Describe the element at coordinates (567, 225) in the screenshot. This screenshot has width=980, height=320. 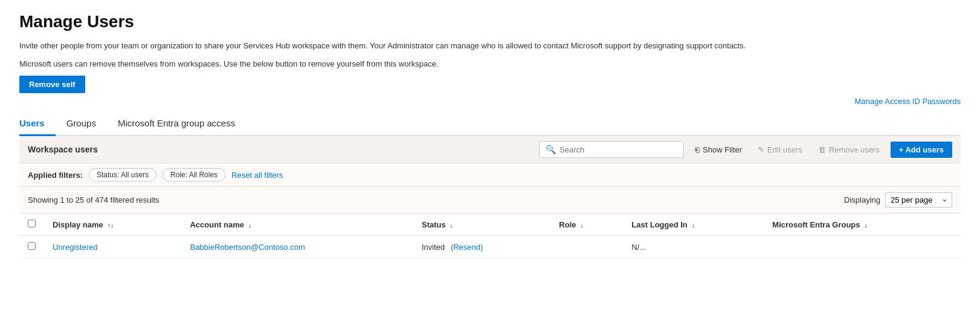
I see `col-role-label: Role` at that location.